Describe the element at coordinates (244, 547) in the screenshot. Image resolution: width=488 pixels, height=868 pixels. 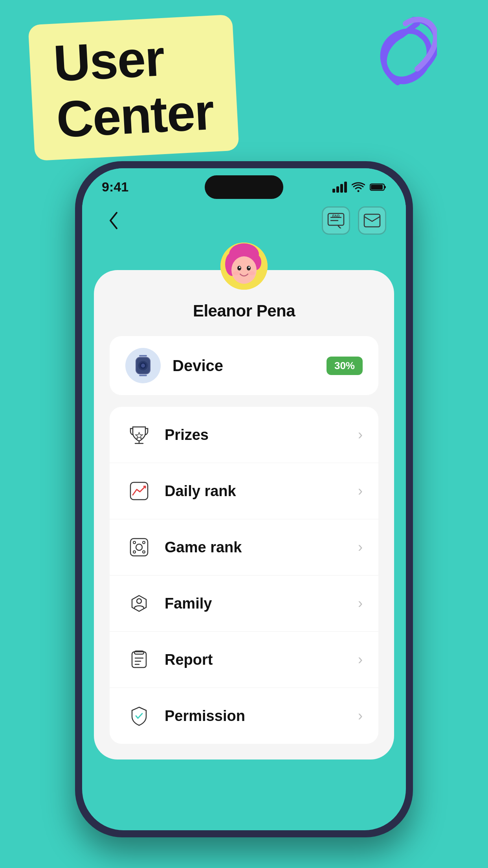
I see `menu-item-game-rank: Game rank ›` at that location.